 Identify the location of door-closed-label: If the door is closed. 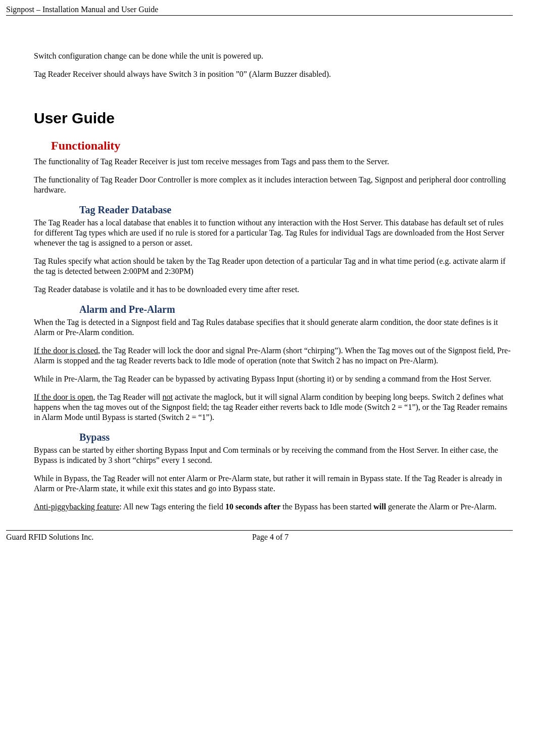
(66, 351).